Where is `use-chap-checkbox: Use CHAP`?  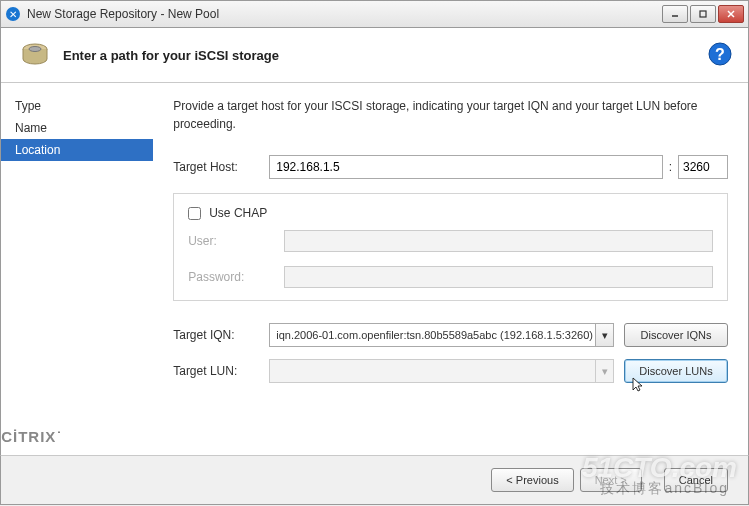
use-chap-checkbox: Use CHAP is located at coordinates (450, 213).